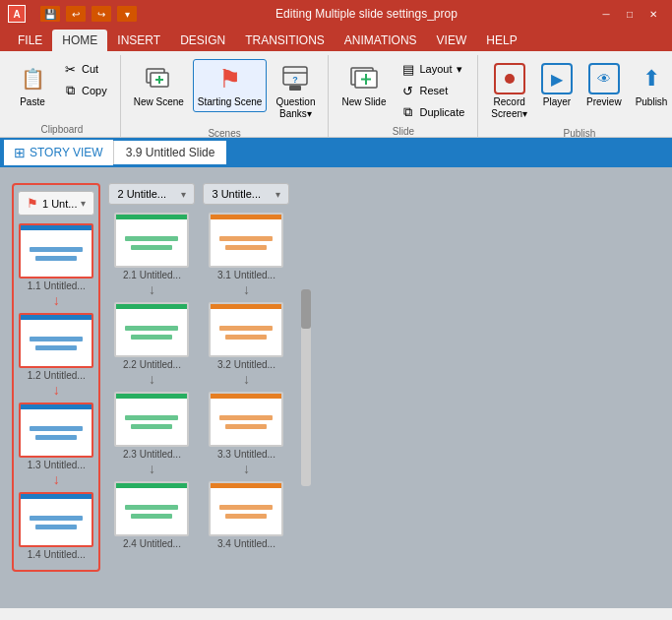  Describe the element at coordinates (604, 79) in the screenshot. I see `preview-icon: 👁` at that location.